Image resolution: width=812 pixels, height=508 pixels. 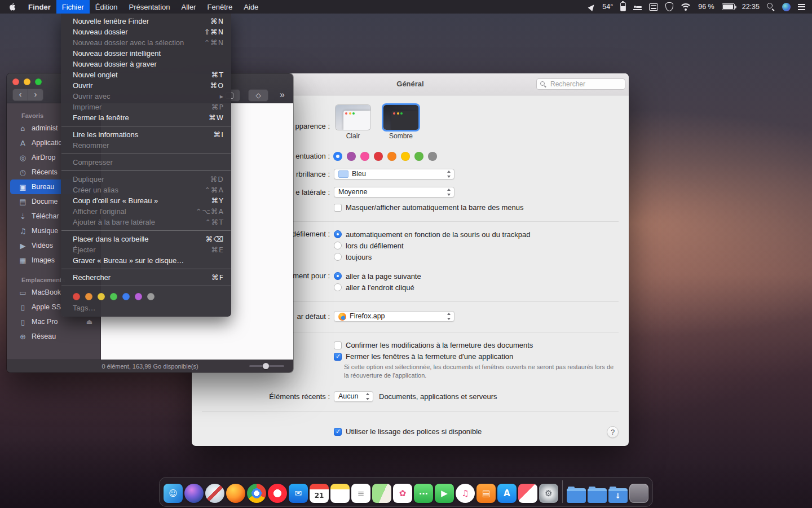 What do you see at coordinates (592, 7) in the screenshot?
I see `location-icon` at bounding box center [592, 7].